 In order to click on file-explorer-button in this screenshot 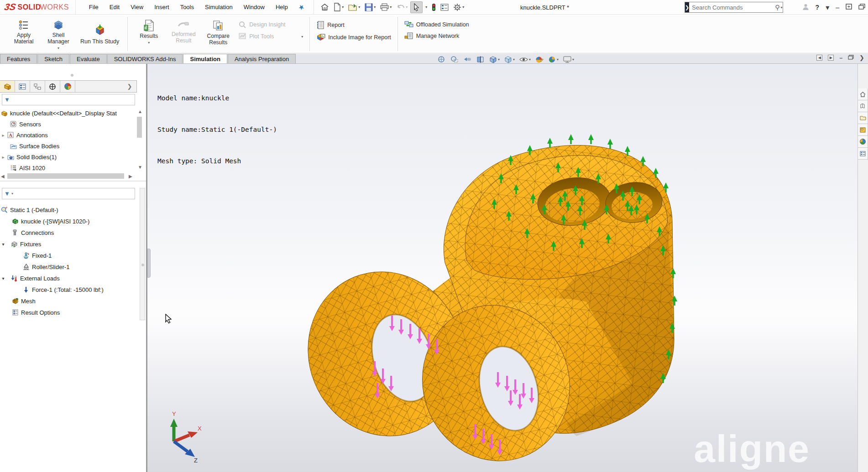, I will do `click(863, 118)`.